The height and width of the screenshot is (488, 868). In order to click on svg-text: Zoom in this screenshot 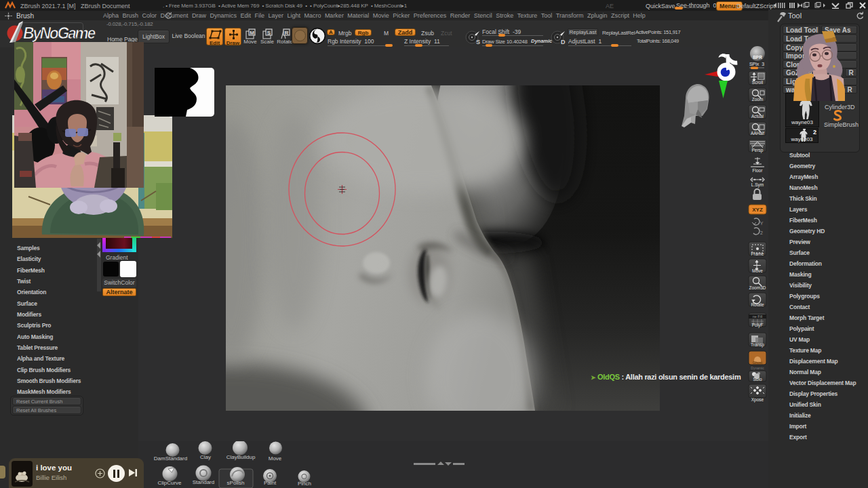, I will do `click(758, 99)`.